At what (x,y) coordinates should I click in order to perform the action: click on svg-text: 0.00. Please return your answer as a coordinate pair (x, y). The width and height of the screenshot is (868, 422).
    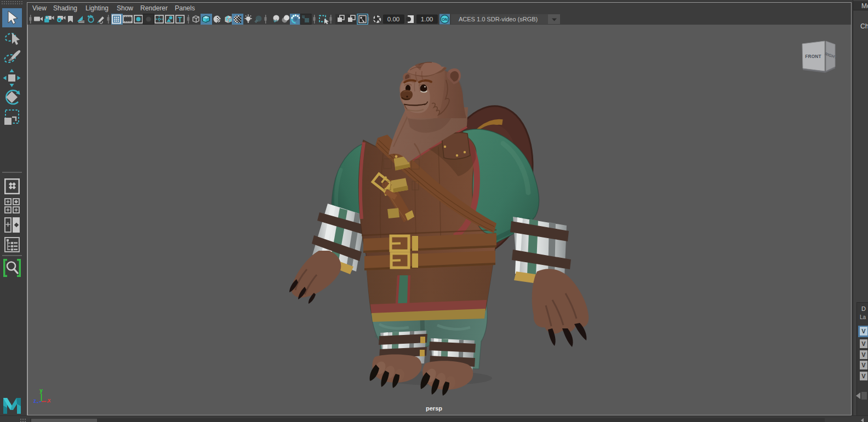
    Looking at the image, I should click on (393, 19).